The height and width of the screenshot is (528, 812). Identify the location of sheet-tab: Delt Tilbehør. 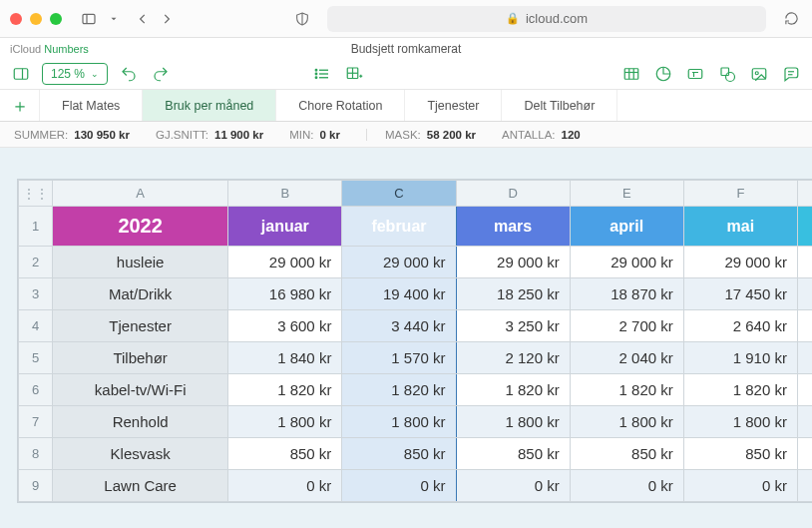
(560, 106).